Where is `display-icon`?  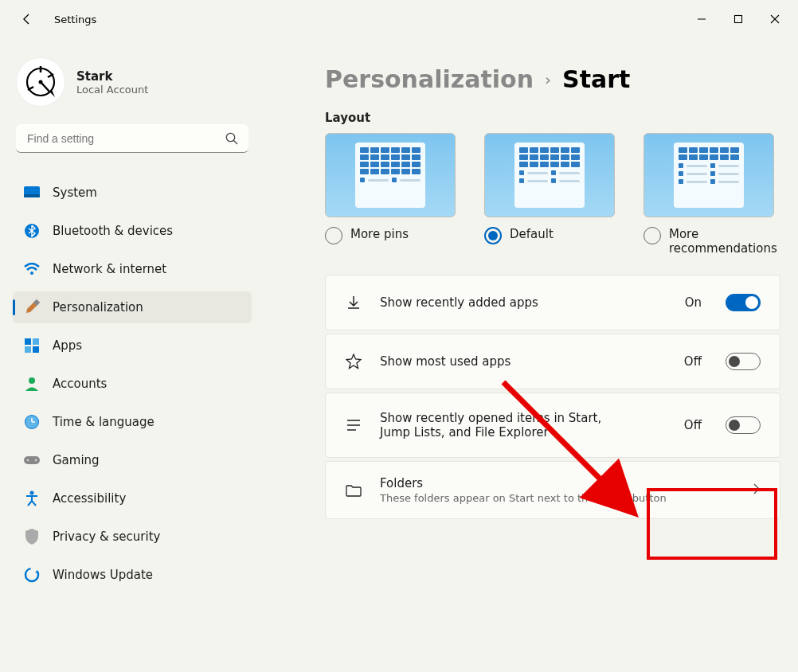
display-icon is located at coordinates (32, 193).